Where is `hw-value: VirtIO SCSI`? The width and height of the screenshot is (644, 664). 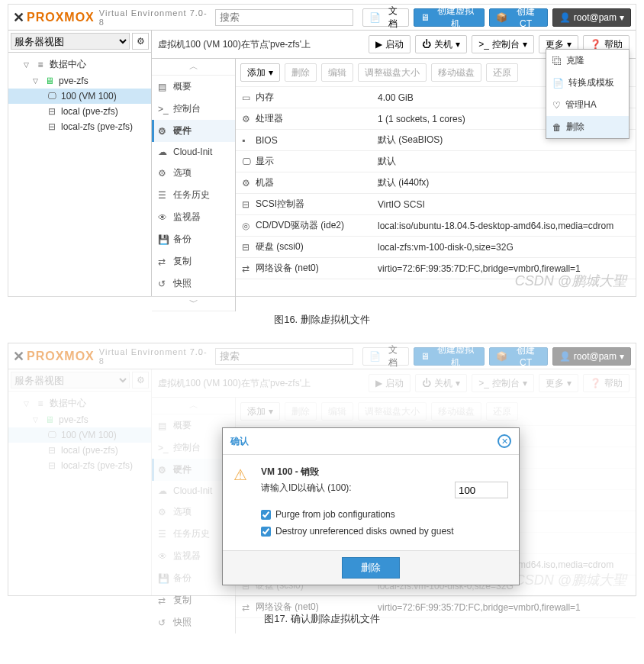 hw-value: VirtIO SCSI is located at coordinates (504, 205).